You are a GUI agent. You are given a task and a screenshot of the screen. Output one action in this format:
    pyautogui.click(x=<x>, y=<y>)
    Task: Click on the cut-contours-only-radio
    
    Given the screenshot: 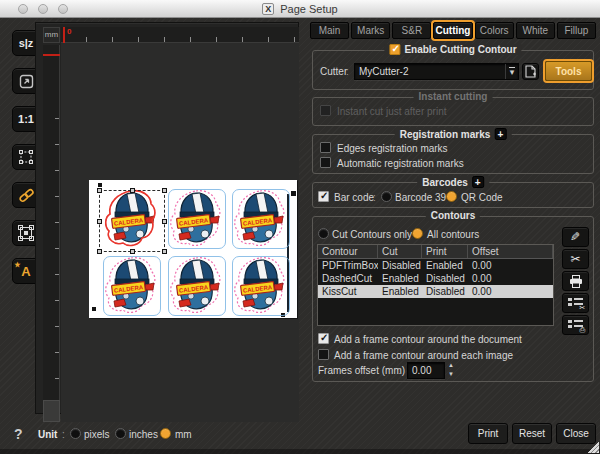 What is the action you would take?
    pyautogui.click(x=324, y=234)
    